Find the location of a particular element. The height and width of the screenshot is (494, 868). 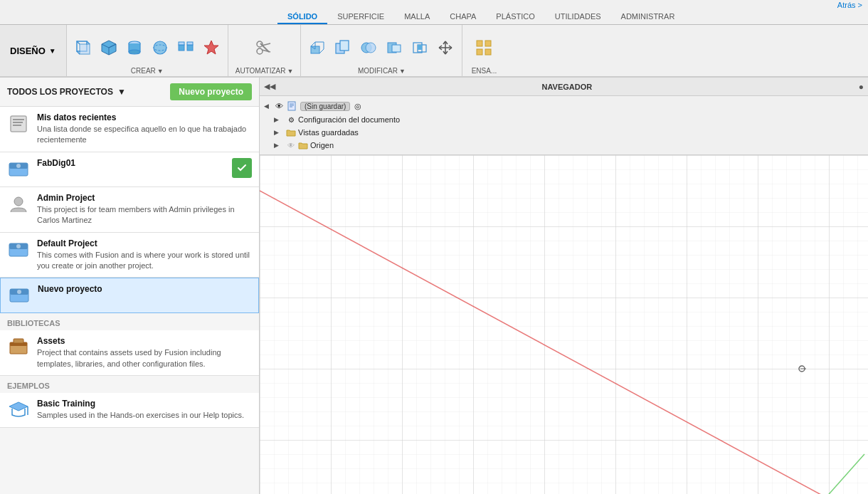

intersect-icon-btn is located at coordinates (420, 48).